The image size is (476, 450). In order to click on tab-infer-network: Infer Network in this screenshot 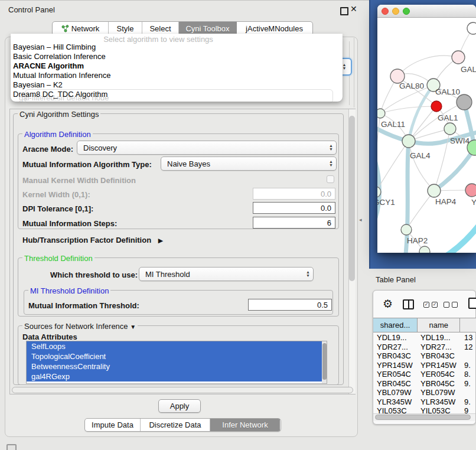, I will do `click(245, 425)`.